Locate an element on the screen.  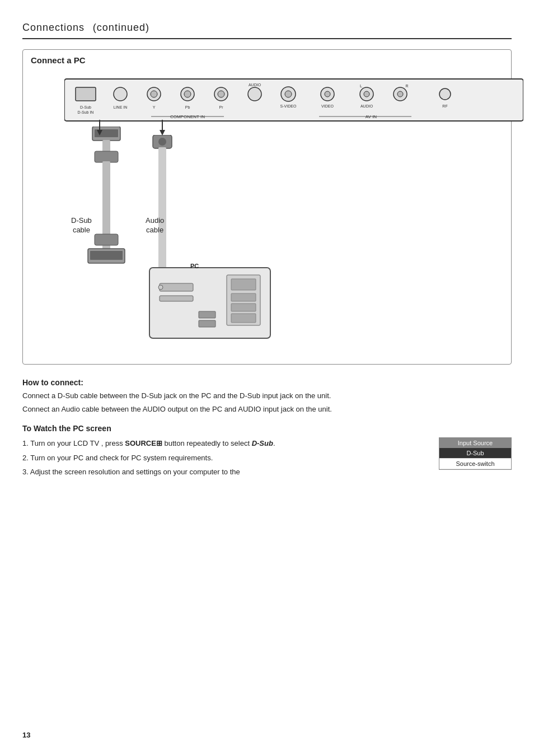
svg-text: Pr is located at coordinates (222, 108).